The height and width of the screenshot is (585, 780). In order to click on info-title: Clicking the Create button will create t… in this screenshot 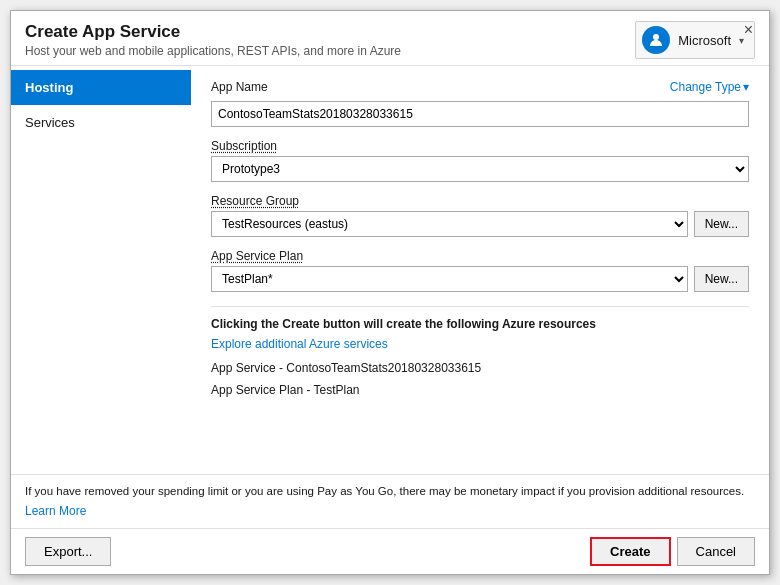, I will do `click(480, 324)`.